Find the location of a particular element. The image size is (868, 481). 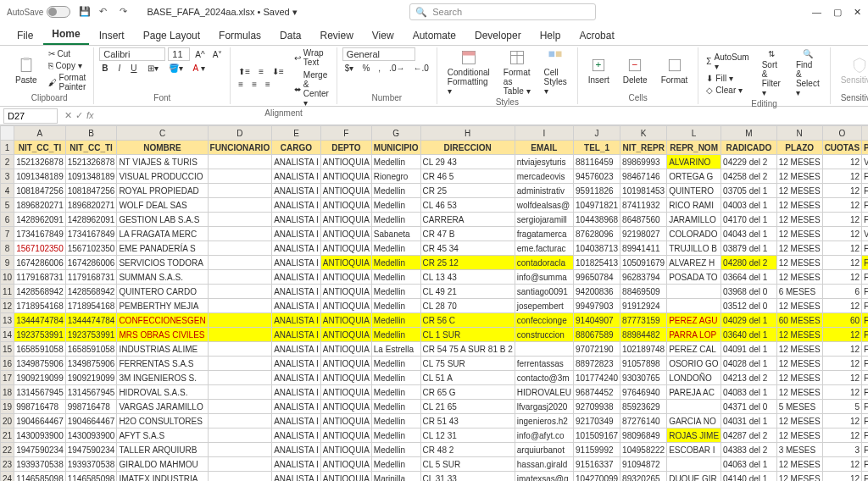

cell: 88984482 is located at coordinates (644, 335).